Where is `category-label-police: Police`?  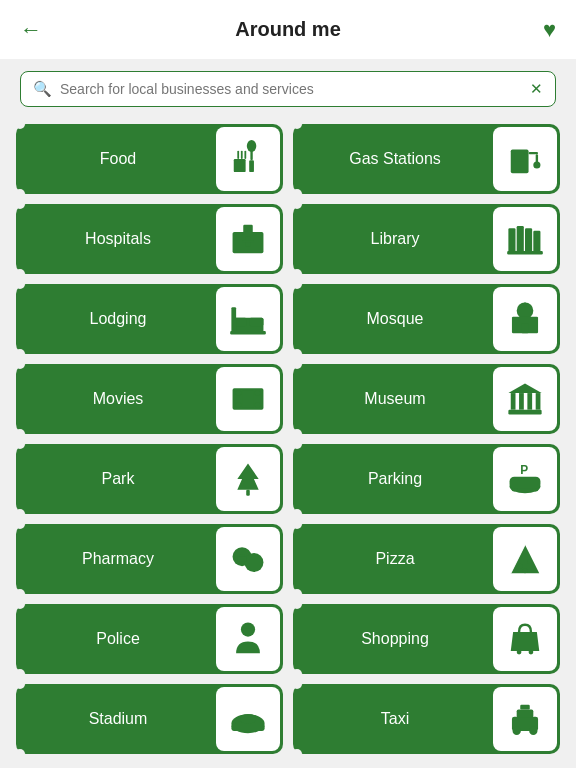 category-label-police: Police is located at coordinates (122, 639).